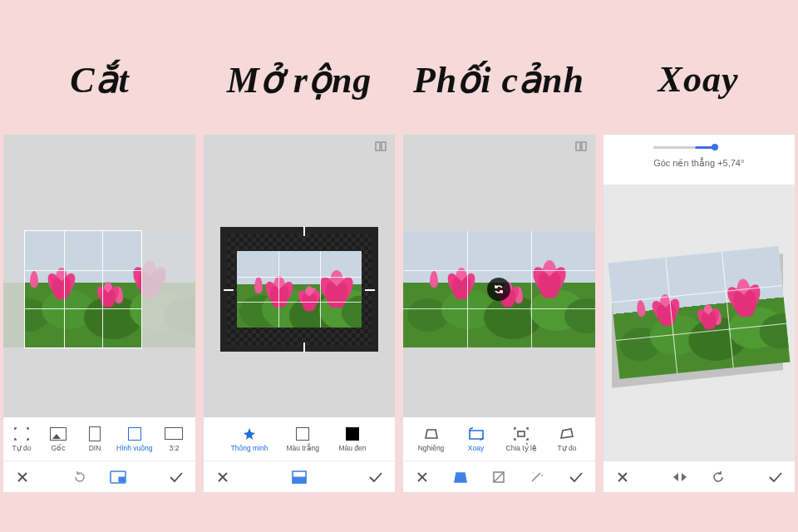 This screenshot has width=798, height=532. I want to click on rotate-angle-slider, so click(699, 147).